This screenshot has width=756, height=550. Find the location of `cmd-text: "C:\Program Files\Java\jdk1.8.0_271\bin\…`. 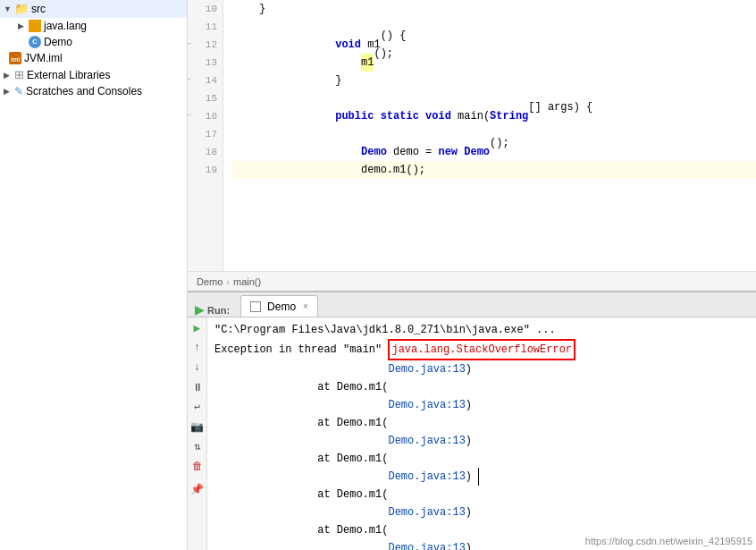

cmd-text: "C:\Program Files\Java\jdk1.8.0_271\bin\… is located at coordinates (385, 330).